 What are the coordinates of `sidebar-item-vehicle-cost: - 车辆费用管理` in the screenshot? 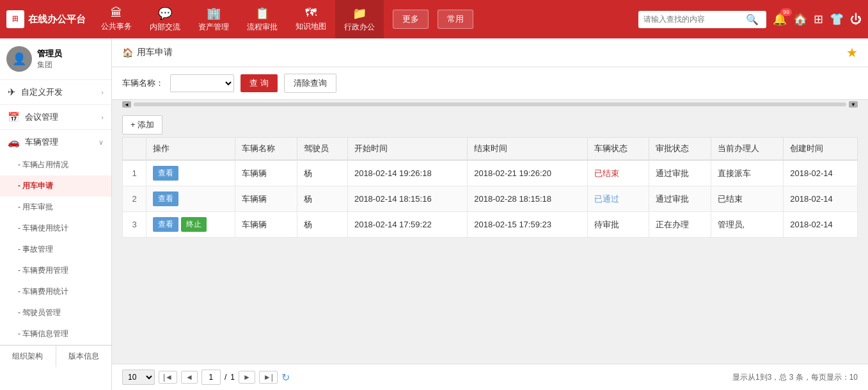 It's located at (56, 270).